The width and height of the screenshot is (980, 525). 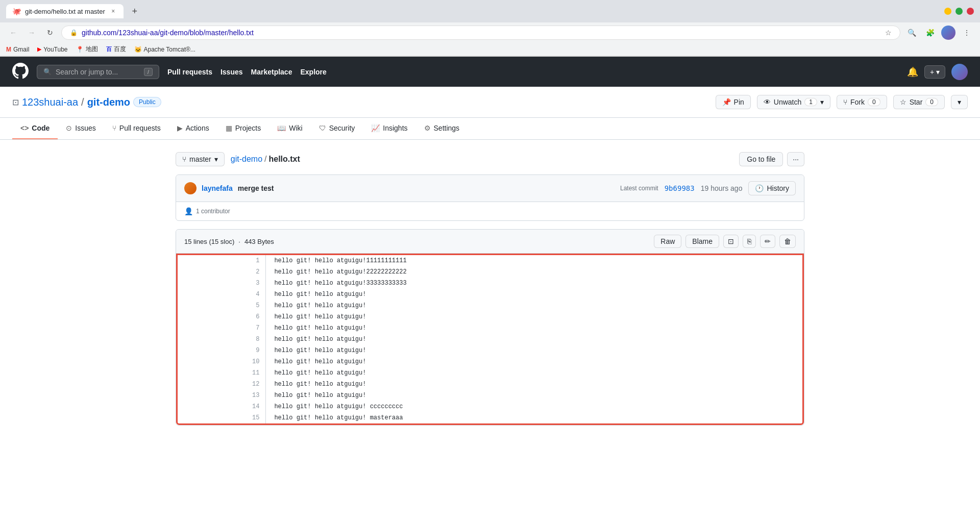 What do you see at coordinates (490, 198) in the screenshot?
I see `commit-info-panel: laynefafa merge test Latest commit 9b699…` at bounding box center [490, 198].